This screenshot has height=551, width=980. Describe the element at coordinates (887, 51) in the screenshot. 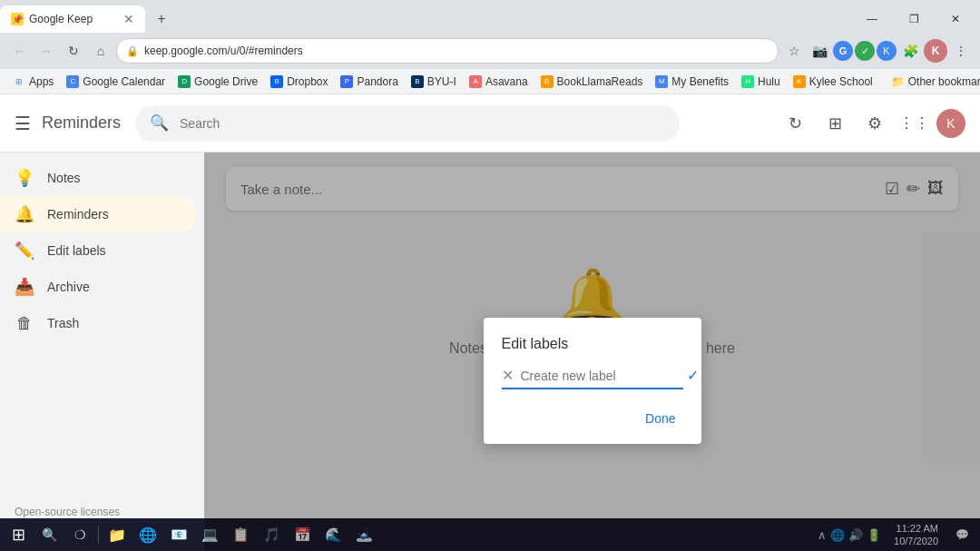

I see `extension2-icon: K` at that location.